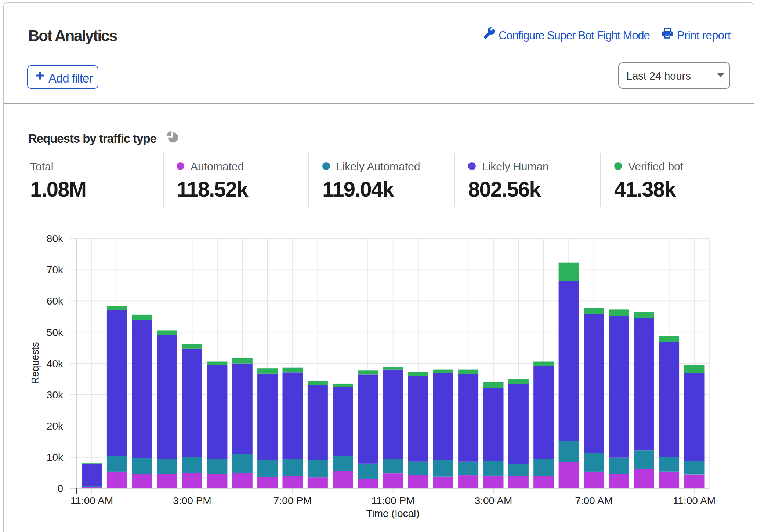 The image size is (757, 532). Describe the element at coordinates (55, 332) in the screenshot. I see `svg-text: 50k` at that location.